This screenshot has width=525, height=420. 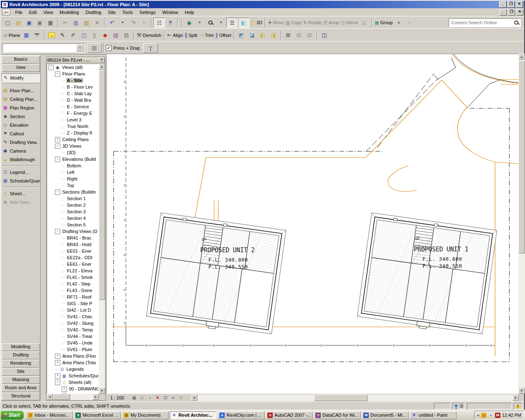 What do you see at coordinates (135, 398) in the screenshot?
I see `detail-level-button: ▦` at bounding box center [135, 398].